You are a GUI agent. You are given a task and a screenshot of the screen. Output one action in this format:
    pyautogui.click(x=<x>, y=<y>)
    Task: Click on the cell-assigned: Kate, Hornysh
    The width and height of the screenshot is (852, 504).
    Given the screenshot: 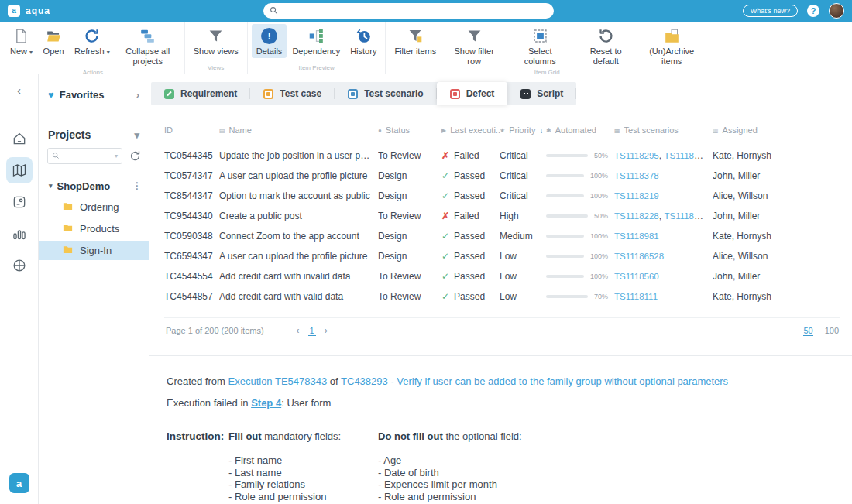 What is the action you would take?
    pyautogui.click(x=776, y=156)
    